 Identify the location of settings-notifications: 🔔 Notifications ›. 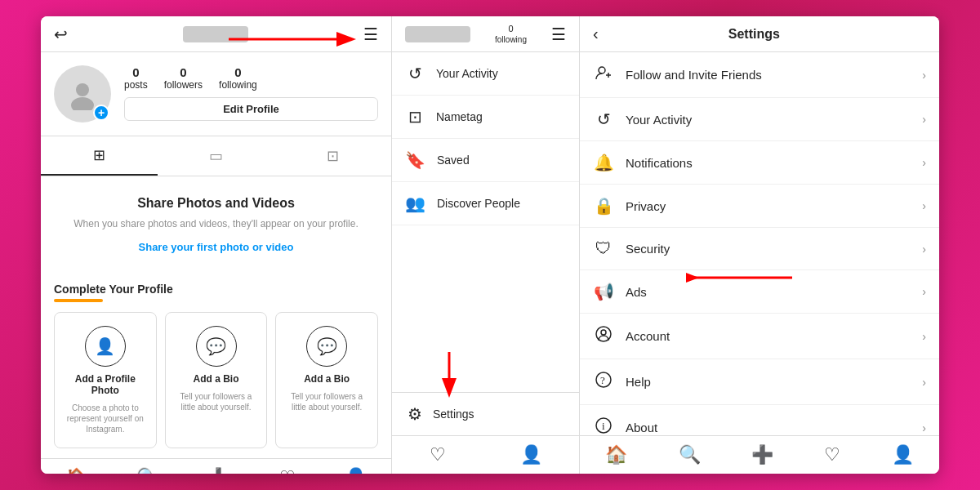
(760, 163).